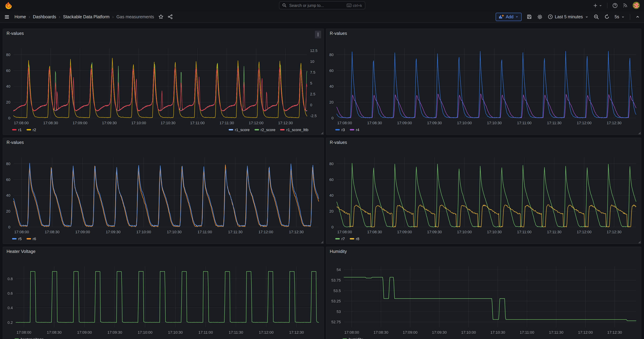 The image size is (644, 339). Describe the element at coordinates (486, 84) in the screenshot. I see `series-r3-line` at that location.